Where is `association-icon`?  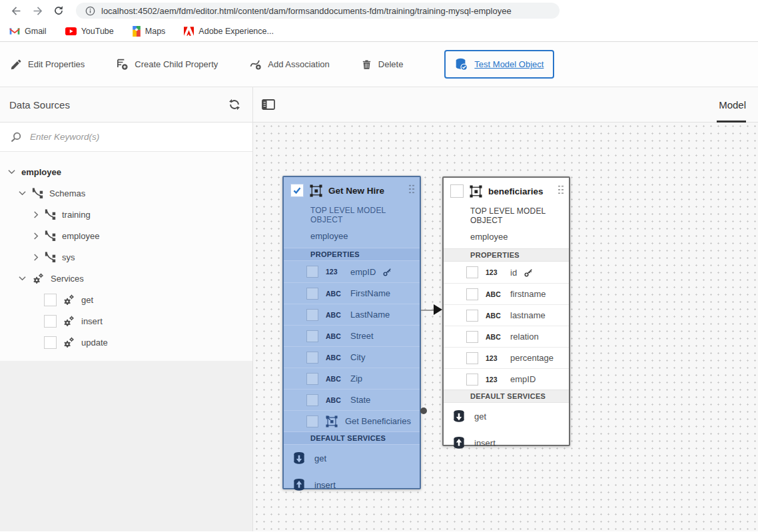
association-icon is located at coordinates (256, 64).